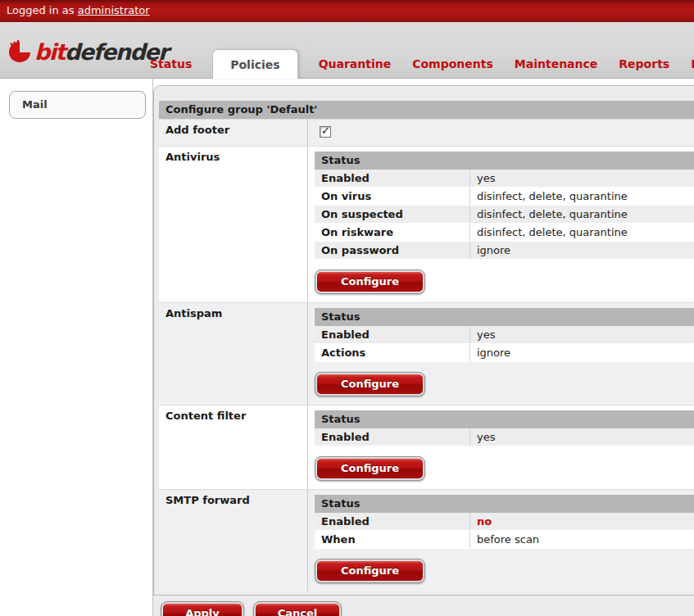  I want to click on content-filter-label: Content filter, so click(234, 447).